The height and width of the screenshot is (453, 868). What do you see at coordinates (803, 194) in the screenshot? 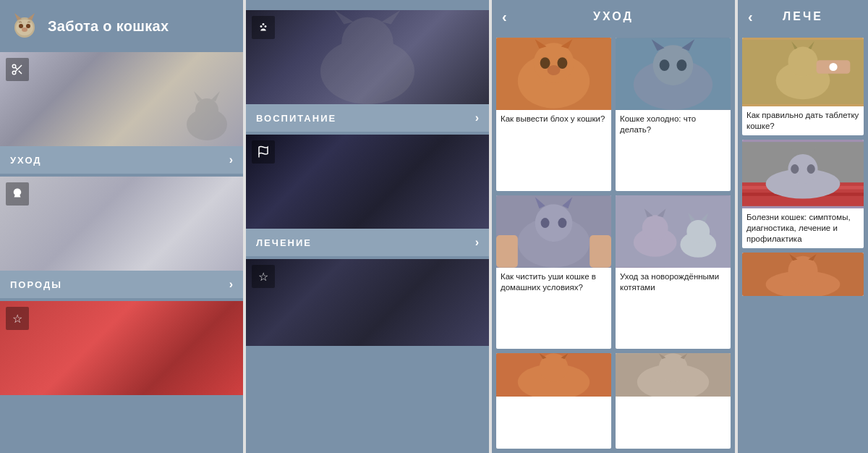
I see `panel4-article-2: Болезни кошек: симптомы, диагностика, ле…` at bounding box center [803, 194].